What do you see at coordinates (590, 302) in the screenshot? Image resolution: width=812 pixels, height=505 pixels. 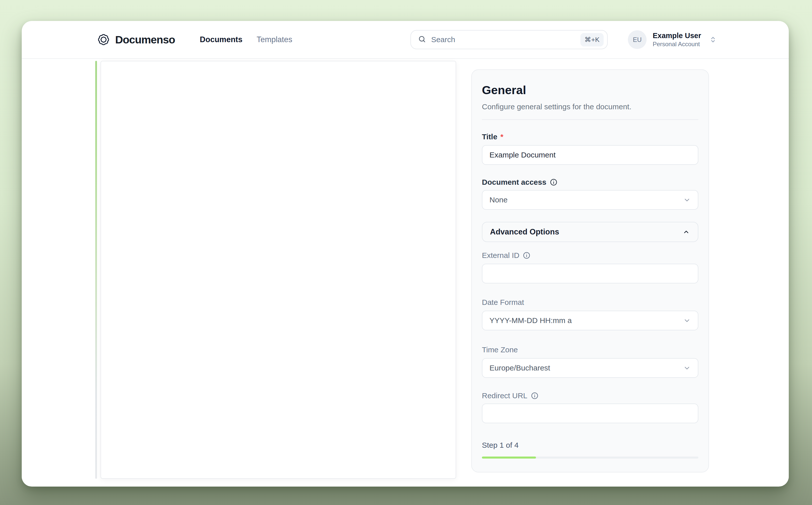 I see `date-format-label: Date Format` at bounding box center [590, 302].